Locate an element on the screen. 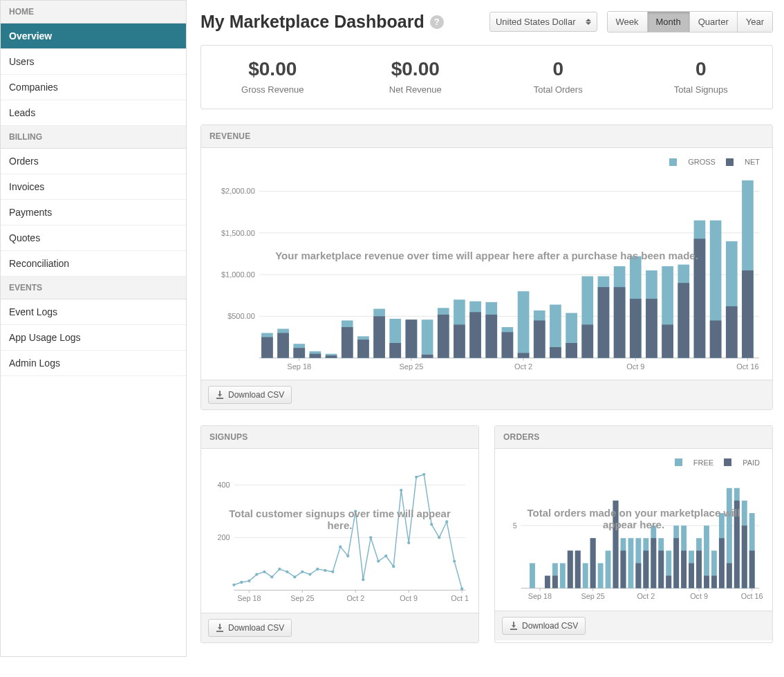 This screenshot has height=677, width=784. currency-select: United States Dollar is located at coordinates (543, 22).